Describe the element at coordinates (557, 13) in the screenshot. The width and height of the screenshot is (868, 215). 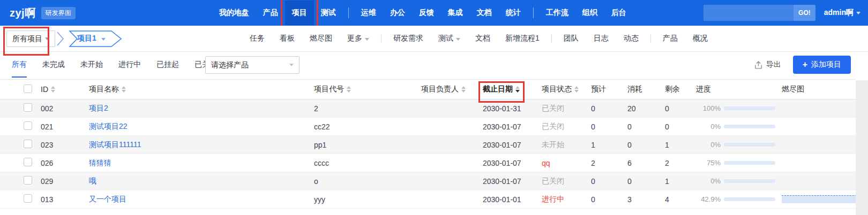
I see `nav-item-工作流: 工作流` at that location.